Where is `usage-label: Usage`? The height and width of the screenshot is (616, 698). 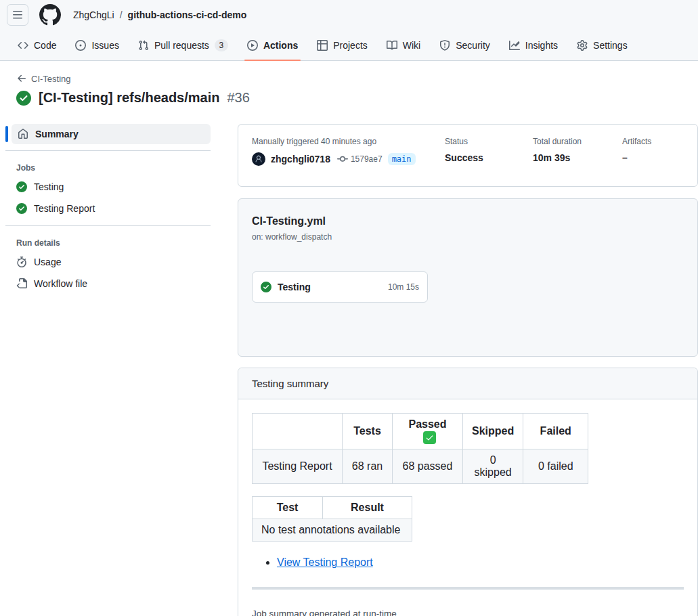
usage-label: Usage is located at coordinates (47, 262).